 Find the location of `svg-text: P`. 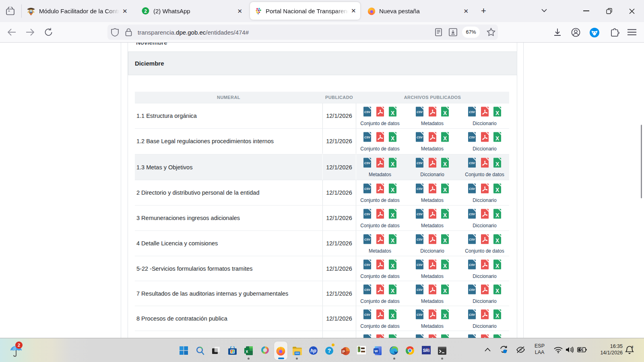

svg-text: P is located at coordinates (344, 352).